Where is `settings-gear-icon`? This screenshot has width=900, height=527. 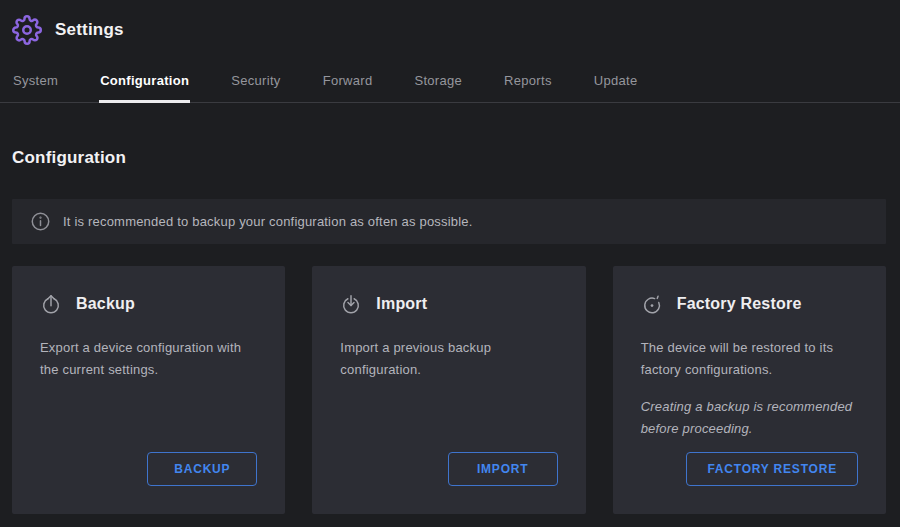
settings-gear-icon is located at coordinates (27, 30).